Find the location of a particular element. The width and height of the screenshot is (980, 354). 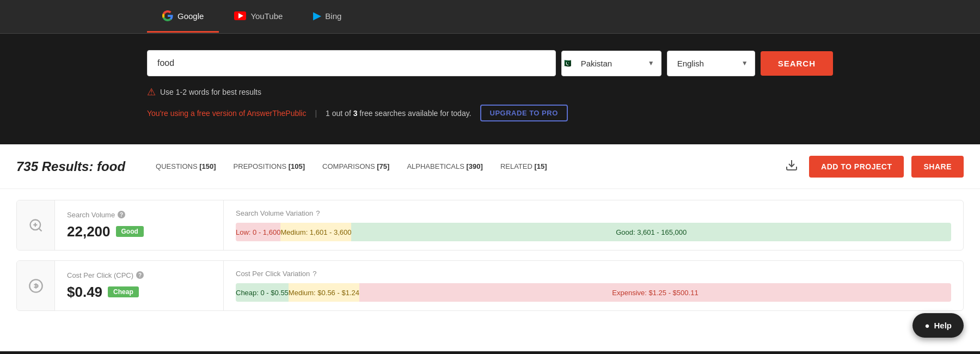

share-button: SHARE is located at coordinates (938, 167).